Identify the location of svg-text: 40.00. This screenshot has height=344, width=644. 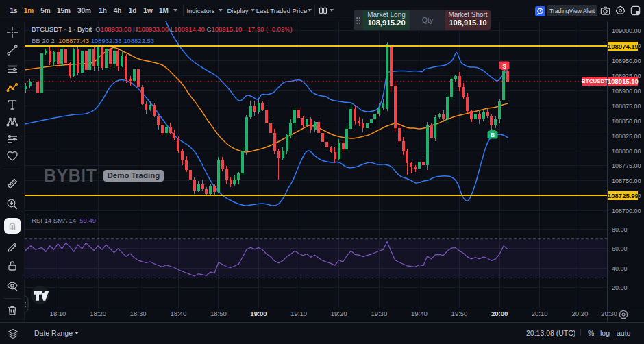
(619, 269).